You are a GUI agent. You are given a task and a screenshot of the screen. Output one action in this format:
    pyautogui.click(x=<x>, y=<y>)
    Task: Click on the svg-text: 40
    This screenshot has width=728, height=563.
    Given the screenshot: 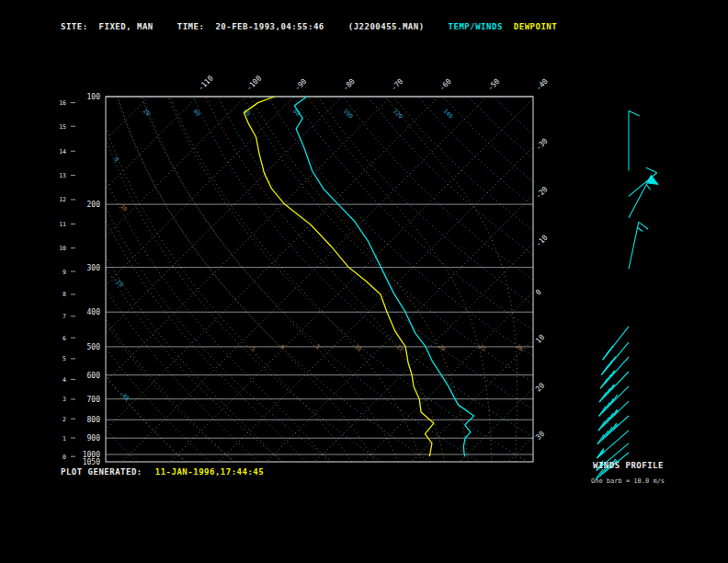 What is the action you would take?
    pyautogui.click(x=197, y=112)
    